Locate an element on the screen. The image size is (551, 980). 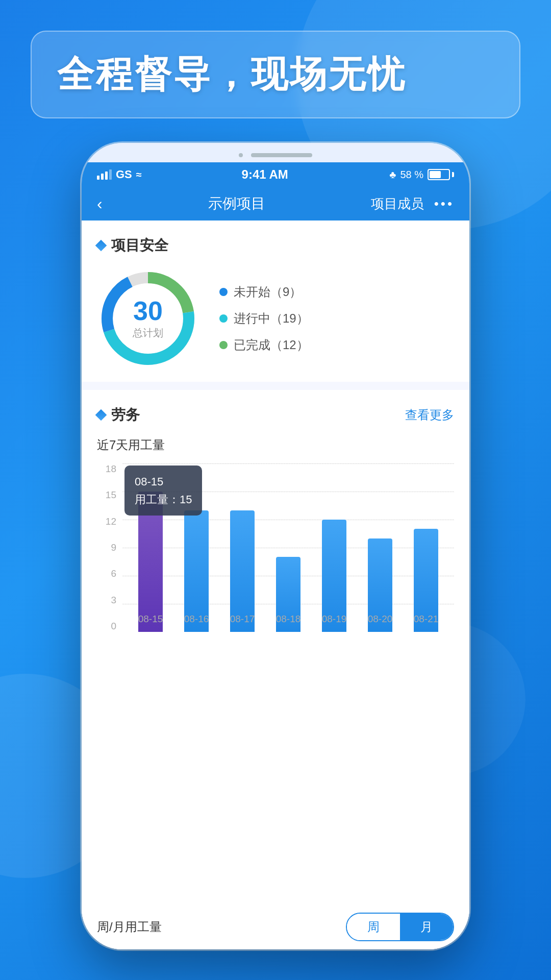
carrier-label: GS is located at coordinates (124, 175).